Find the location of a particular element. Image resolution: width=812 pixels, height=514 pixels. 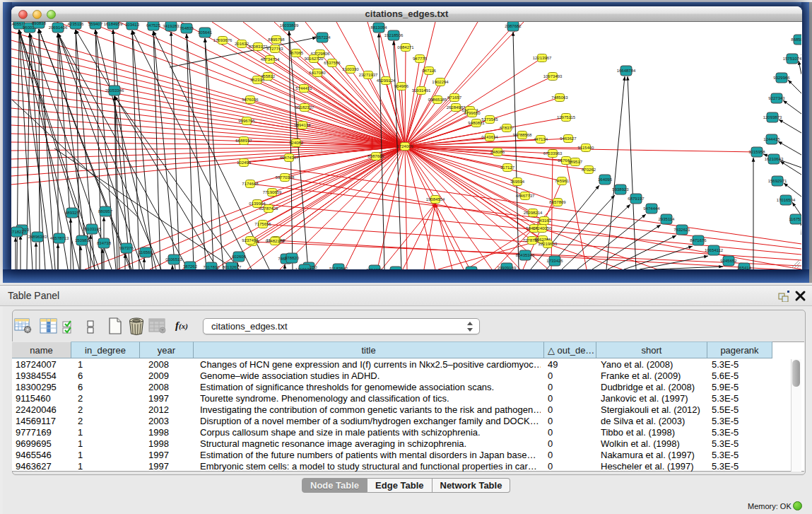

svg-text: 7357224 is located at coordinates (322, 37).